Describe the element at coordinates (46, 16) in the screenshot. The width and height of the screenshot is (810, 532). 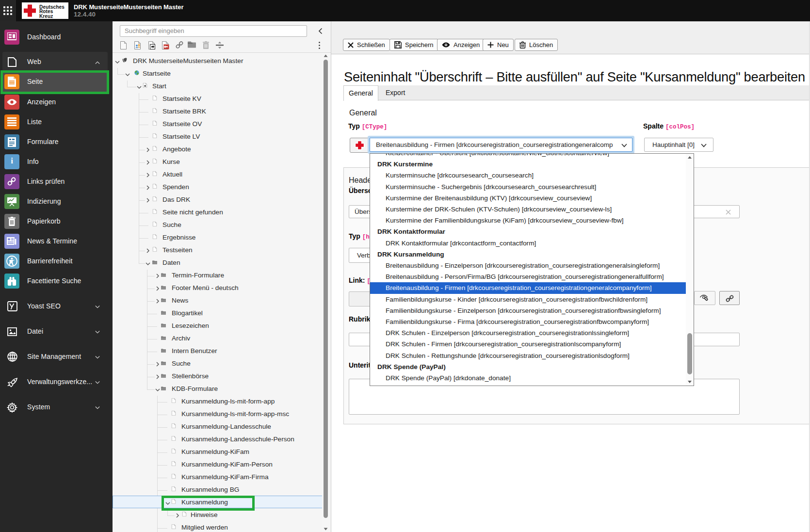
I see `svg-text: Kreuz` at that location.